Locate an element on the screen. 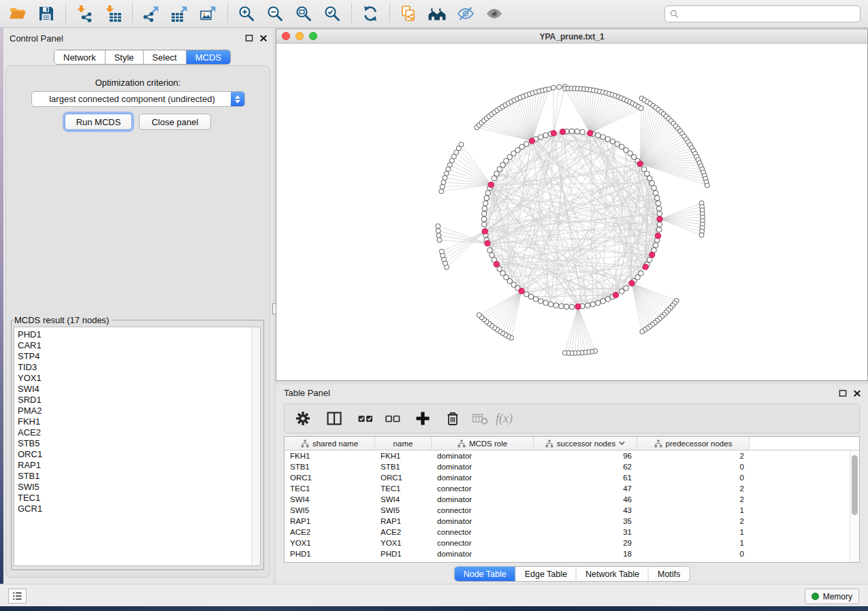 This screenshot has width=868, height=611. column-header-successor-nodes: successor nodes is located at coordinates (585, 444).